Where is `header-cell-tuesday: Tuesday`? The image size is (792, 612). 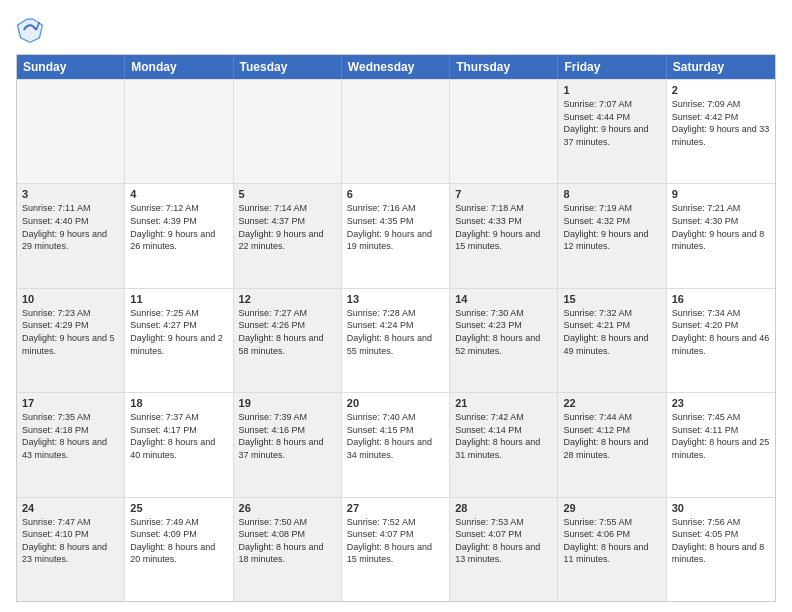 header-cell-tuesday: Tuesday is located at coordinates (288, 67).